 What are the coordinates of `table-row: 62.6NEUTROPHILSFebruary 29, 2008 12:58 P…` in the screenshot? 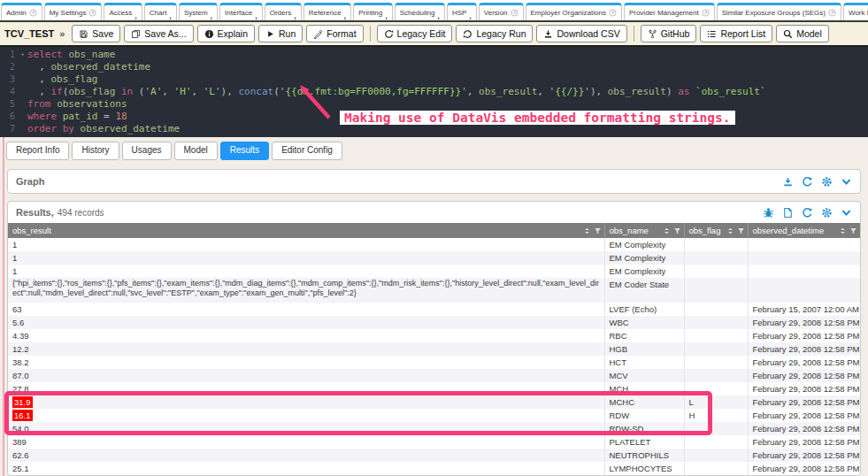 It's located at (434, 455).